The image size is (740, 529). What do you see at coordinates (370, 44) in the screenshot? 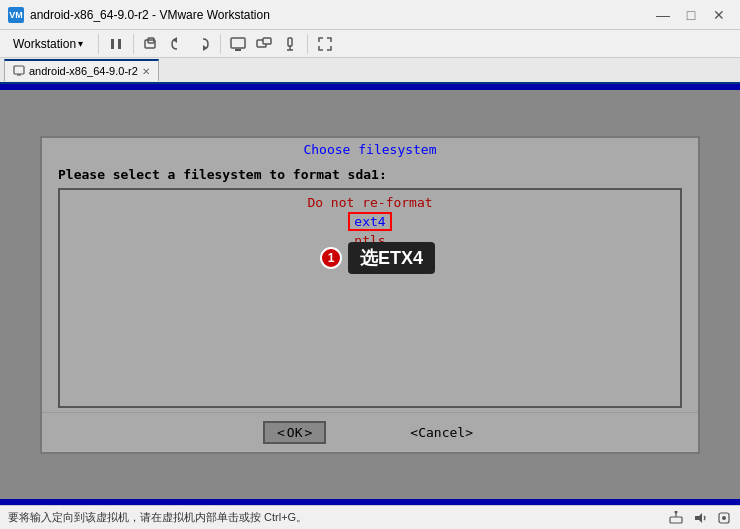
I see `menu-bar: Workstation ▾` at bounding box center [370, 44].